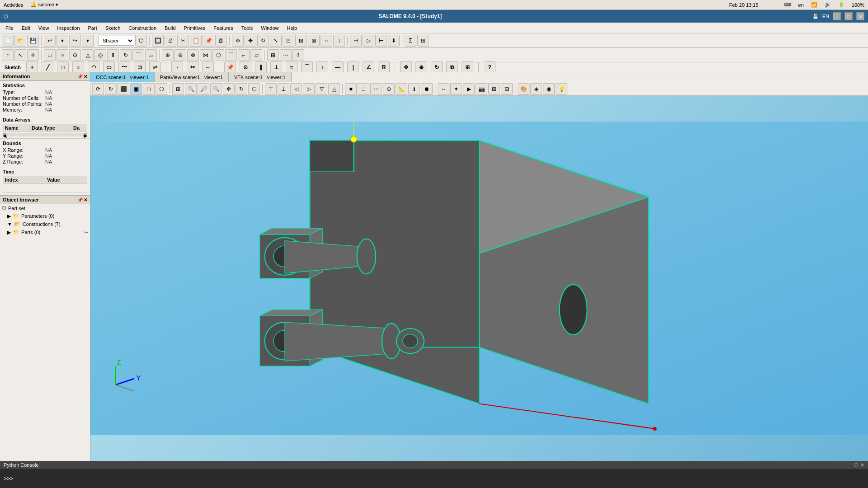 Image resolution: width=868 pixels, height=488 pixels. I want to click on view-sel-face: ⬡, so click(161, 89).